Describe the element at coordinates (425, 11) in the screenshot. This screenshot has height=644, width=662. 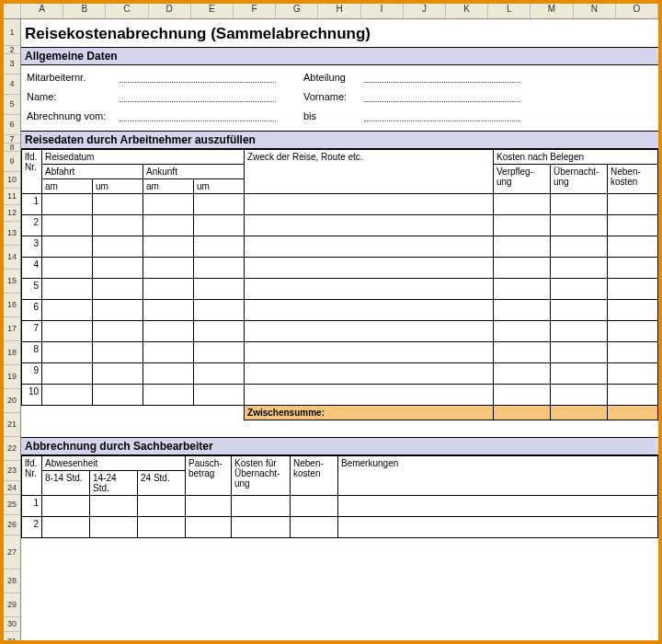
I see `col-J: J` at that location.